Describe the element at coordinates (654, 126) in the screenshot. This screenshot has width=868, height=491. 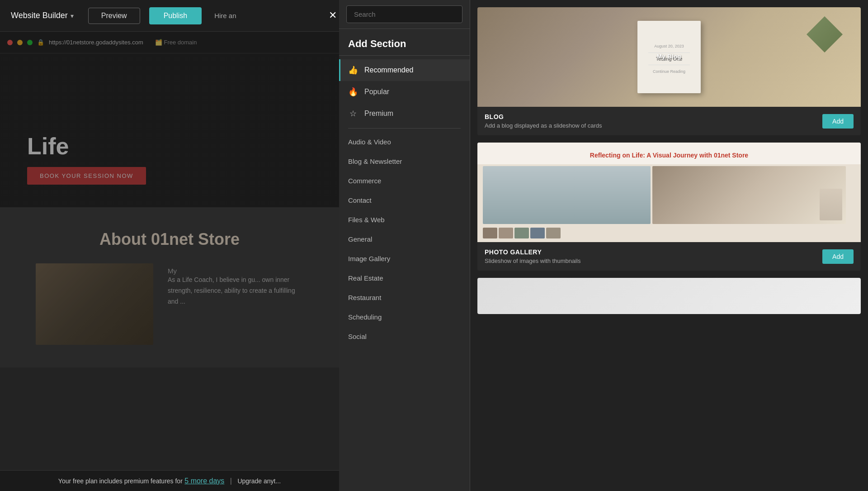
I see `blog-card-desc: Add a blog displayed as a slideshow of c…` at that location.